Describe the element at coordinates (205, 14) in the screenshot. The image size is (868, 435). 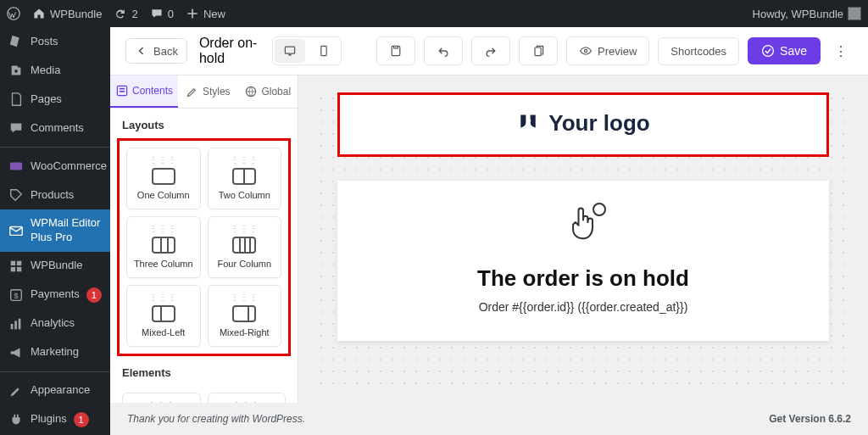
I see `new-link: New` at that location.